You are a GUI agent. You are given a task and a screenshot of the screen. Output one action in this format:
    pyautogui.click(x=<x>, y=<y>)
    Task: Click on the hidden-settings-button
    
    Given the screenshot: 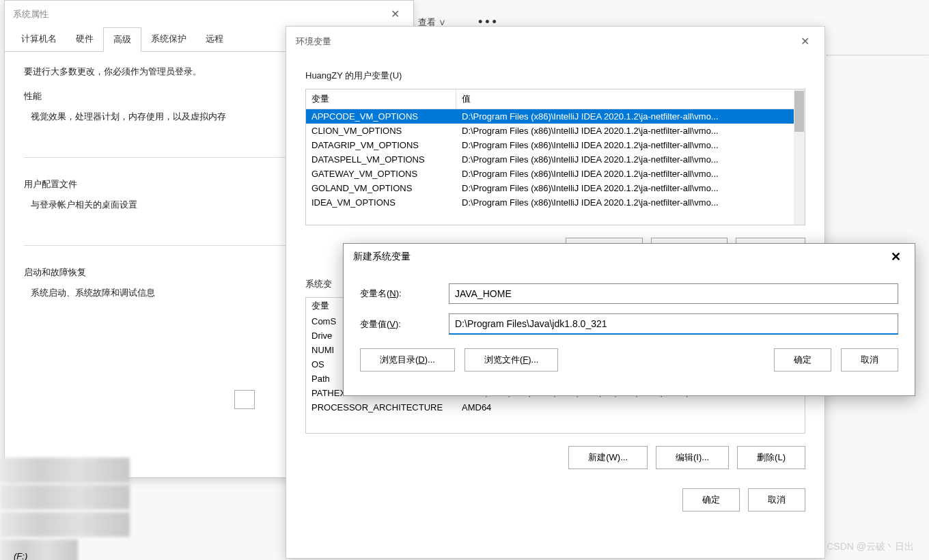 What is the action you would take?
    pyautogui.click(x=245, y=400)
    